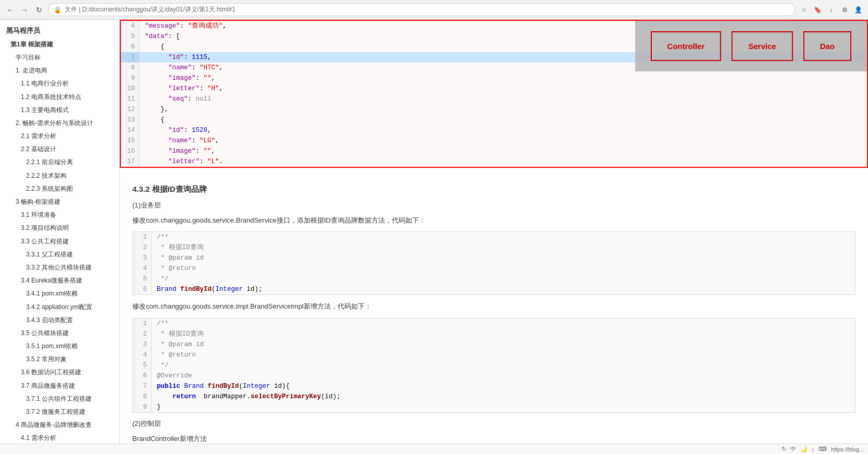 The width and height of the screenshot is (868, 454). Describe the element at coordinates (494, 324) in the screenshot. I see `code2-line-1: 1 /**` at that location.